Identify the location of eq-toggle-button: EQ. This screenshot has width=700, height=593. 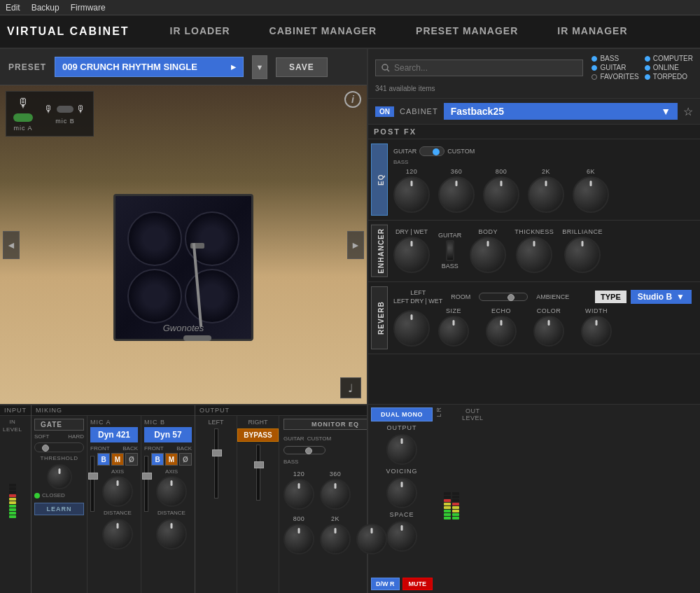
(379, 179).